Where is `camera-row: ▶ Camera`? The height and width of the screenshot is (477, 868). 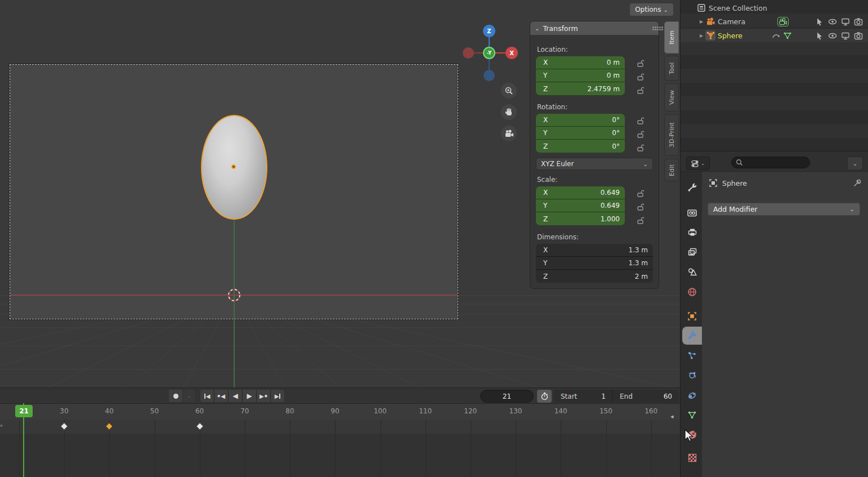
camera-row: ▶ Camera is located at coordinates (775, 21).